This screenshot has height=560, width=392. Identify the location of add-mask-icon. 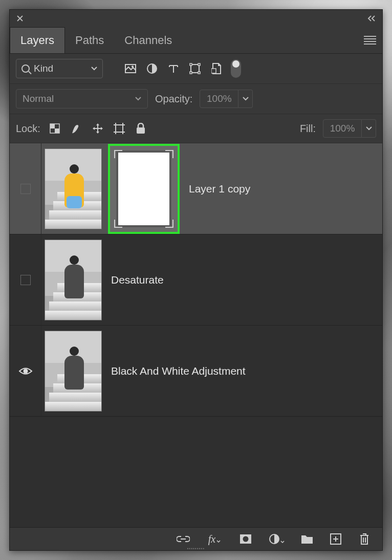
(246, 539).